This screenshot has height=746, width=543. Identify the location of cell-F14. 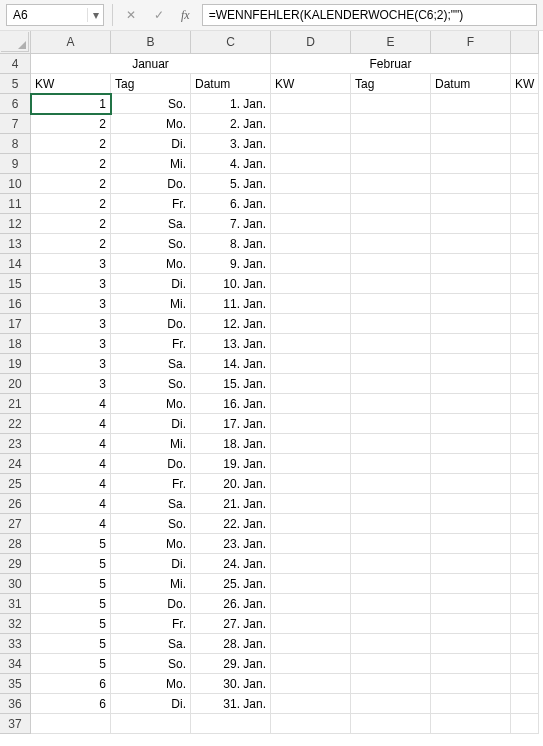
(471, 264).